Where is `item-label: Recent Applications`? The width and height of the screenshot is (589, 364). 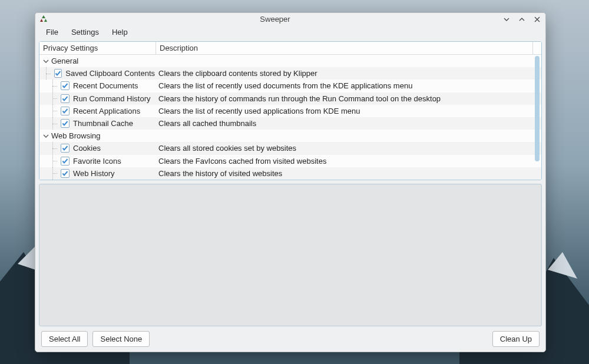
item-label: Recent Applications is located at coordinates (107, 111).